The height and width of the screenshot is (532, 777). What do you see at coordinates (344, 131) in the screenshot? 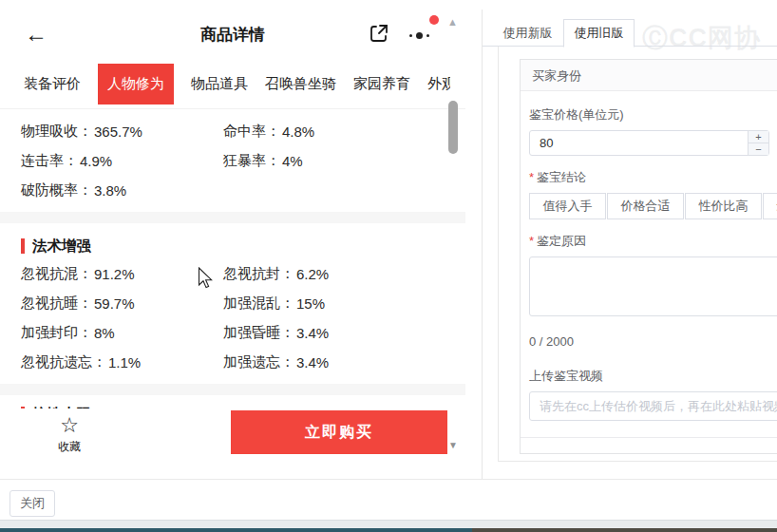
I see `stat-item: 命中率4.8%` at bounding box center [344, 131].